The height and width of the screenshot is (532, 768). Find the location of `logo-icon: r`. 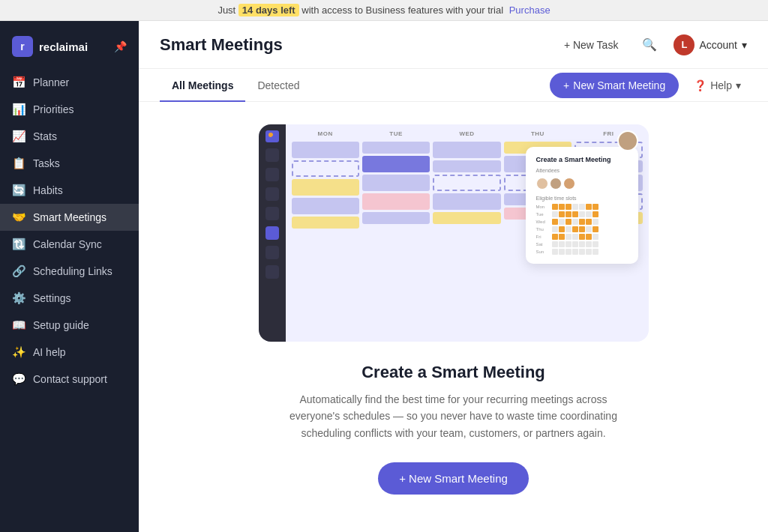

logo-icon: r is located at coordinates (22, 46).